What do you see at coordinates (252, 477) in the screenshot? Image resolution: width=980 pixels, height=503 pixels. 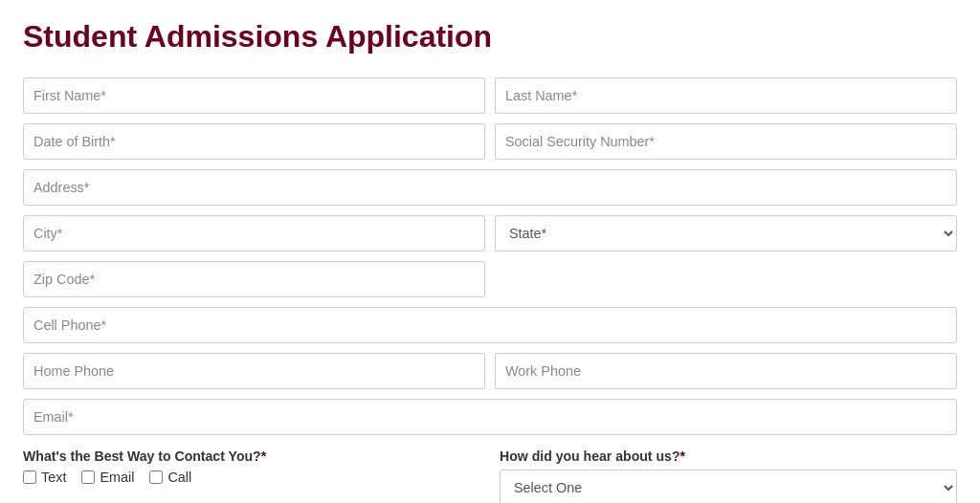 I see `contact-checkboxes: Text Email Call` at bounding box center [252, 477].